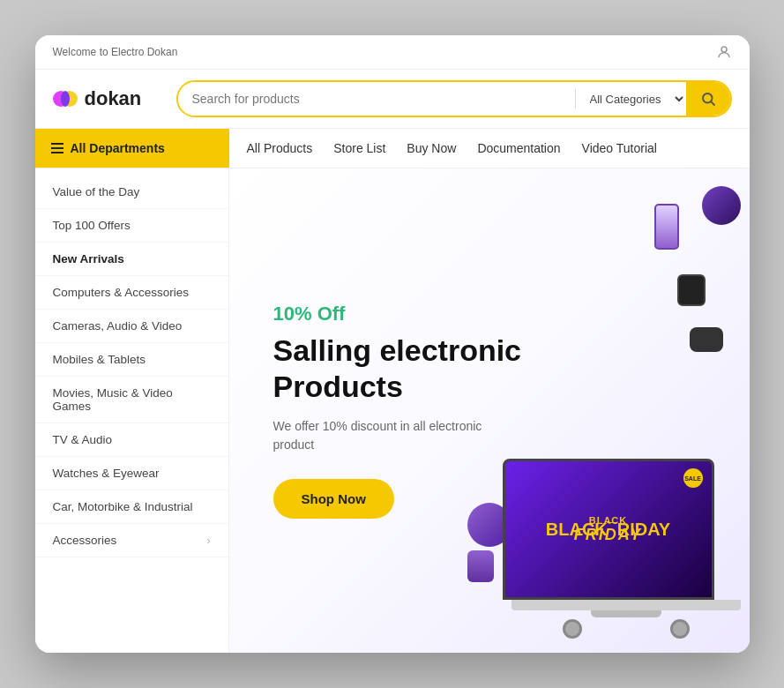  Describe the element at coordinates (454, 99) in the screenshot. I see `search-bar: All Categories Computers Cameras Mobiles…` at that location.